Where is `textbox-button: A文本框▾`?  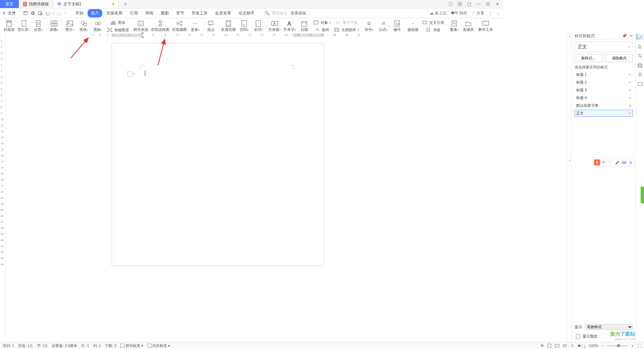 textbox-button: A文本框▾ is located at coordinates (274, 26).